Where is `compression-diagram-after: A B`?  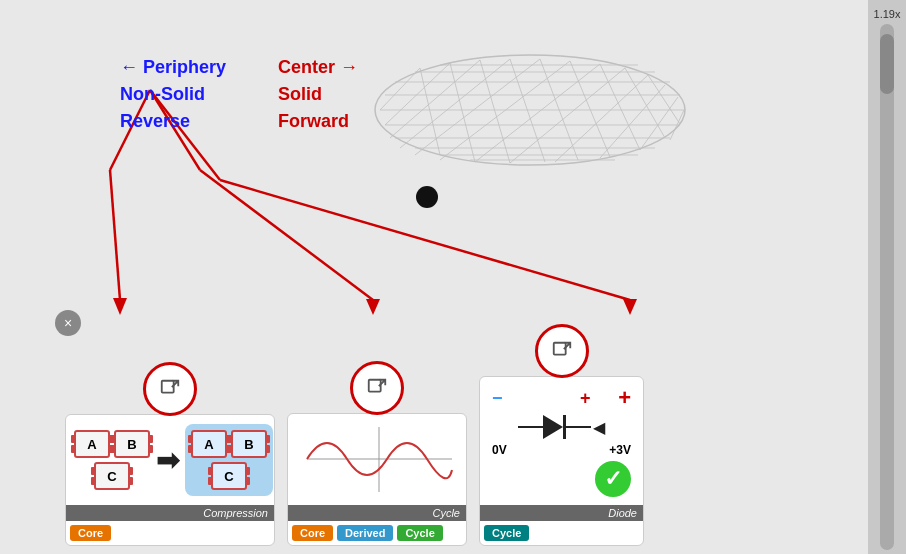 compression-diagram-after: A B is located at coordinates (229, 460).